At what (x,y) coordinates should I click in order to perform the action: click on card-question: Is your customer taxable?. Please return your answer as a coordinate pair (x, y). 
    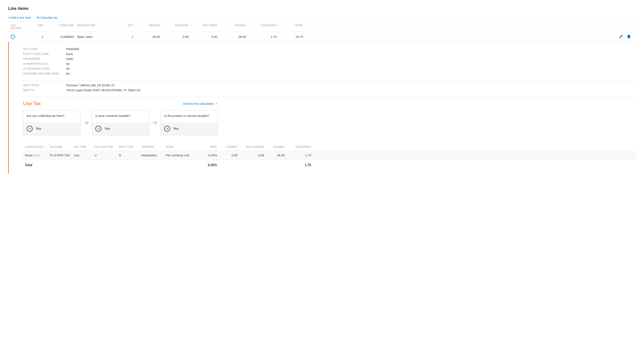
    Looking at the image, I should click on (120, 116).